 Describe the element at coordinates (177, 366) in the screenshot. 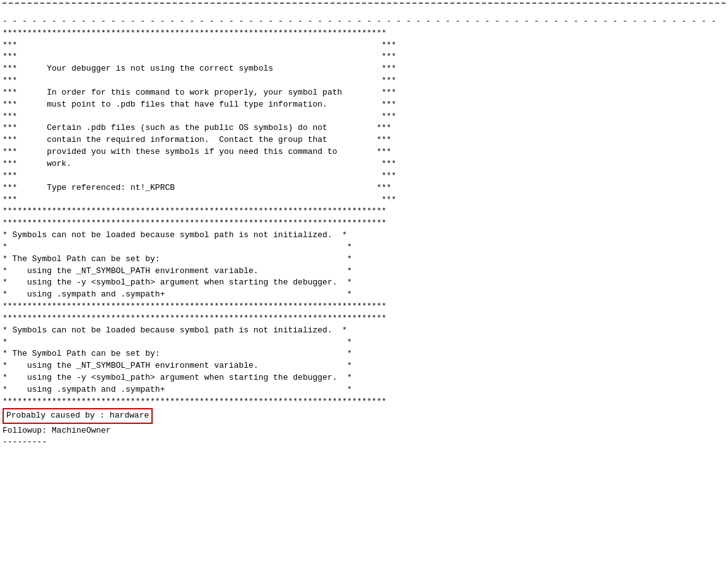

I see `symbol-path-2a: * using the _NT_SYMBOL_PATH environment …` at that location.